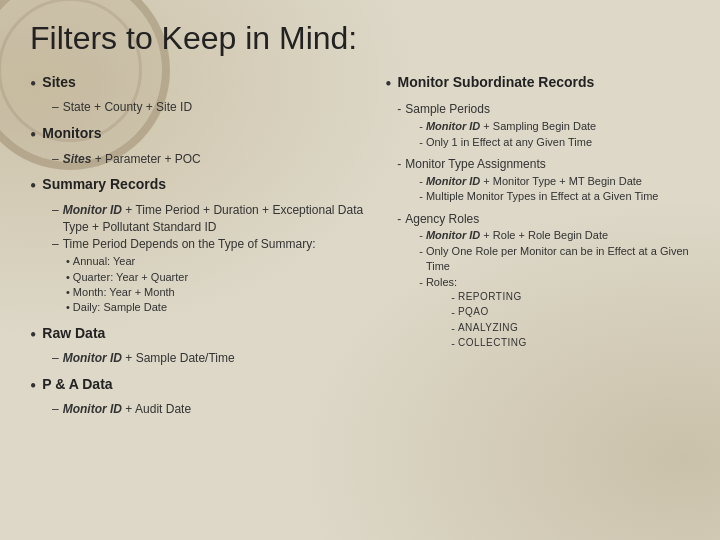 This screenshot has width=720, height=540. I want to click on monitors-section: • Monitors – Sites + Parameter + POC, so click(198, 146).